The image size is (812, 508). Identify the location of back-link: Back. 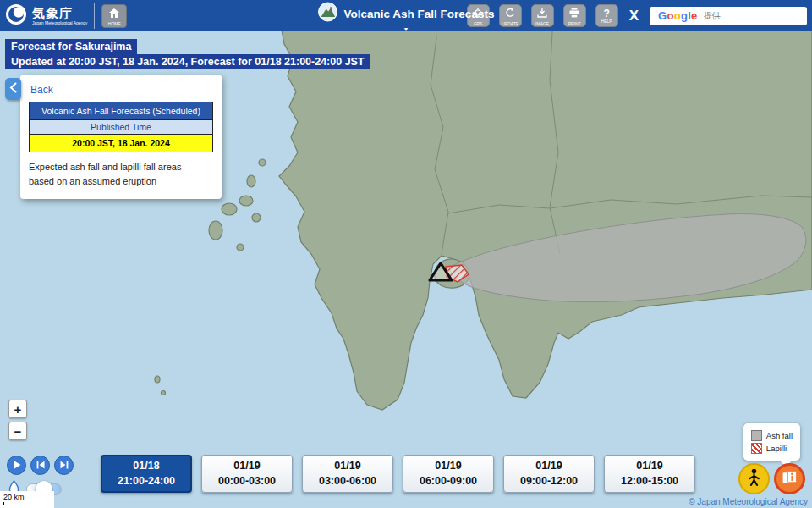
(42, 90).